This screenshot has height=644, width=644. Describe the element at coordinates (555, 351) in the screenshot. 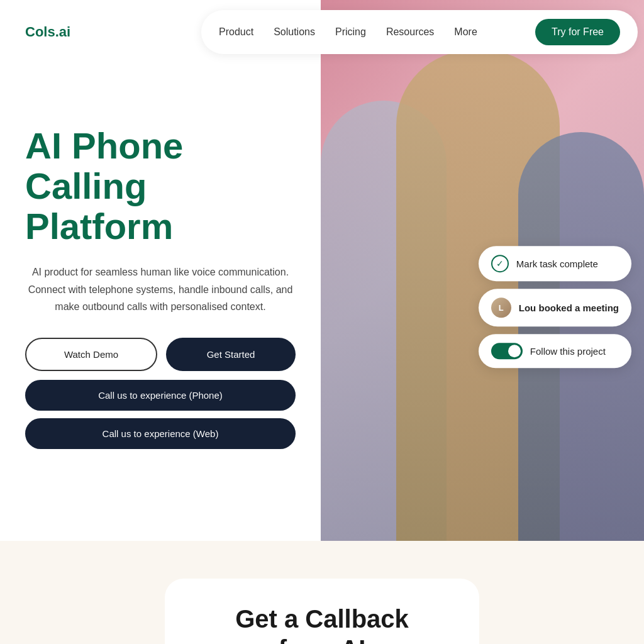

I see `follow-project-card: Follow this project` at that location.